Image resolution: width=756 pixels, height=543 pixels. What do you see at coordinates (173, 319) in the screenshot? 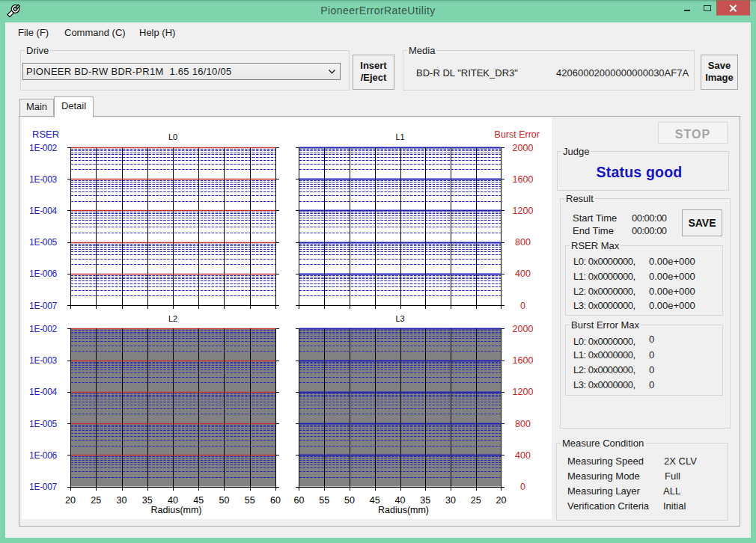
I see `svg-text: L2` at bounding box center [173, 319].